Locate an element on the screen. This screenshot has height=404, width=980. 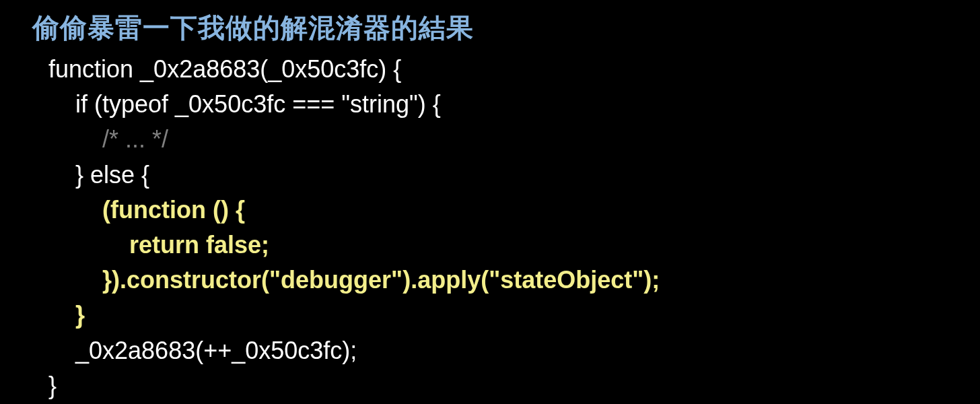
code-highlight: return false; is located at coordinates (159, 245).